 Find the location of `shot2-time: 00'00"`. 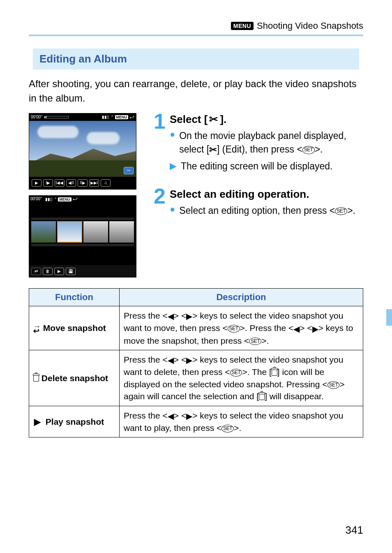

shot2-time: 00'00" is located at coordinates (36, 199).